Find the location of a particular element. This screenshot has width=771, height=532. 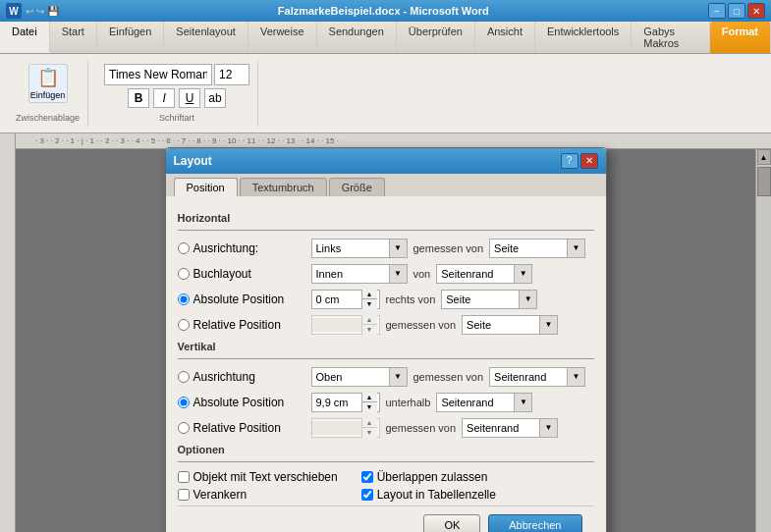

h-rel-pos-spin: ▲ ▼ is located at coordinates (346, 325).